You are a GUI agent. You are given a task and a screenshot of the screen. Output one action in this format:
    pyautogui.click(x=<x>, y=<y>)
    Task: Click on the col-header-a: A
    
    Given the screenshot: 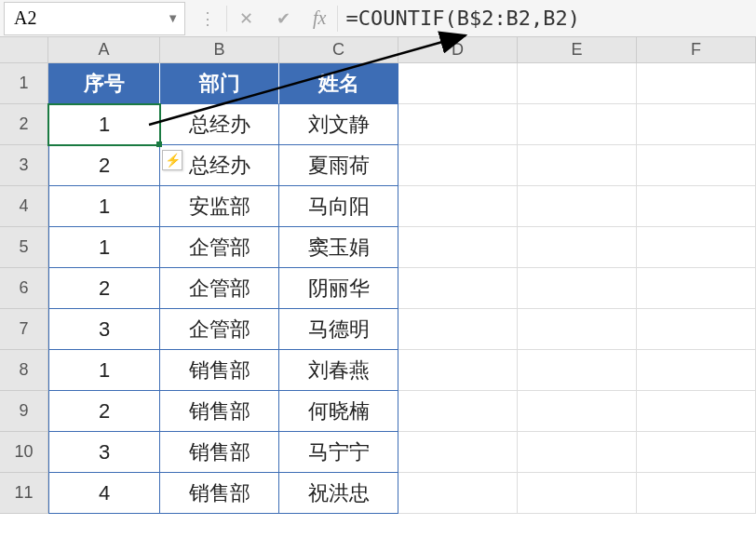 What is the action you would take?
    pyautogui.click(x=104, y=50)
    